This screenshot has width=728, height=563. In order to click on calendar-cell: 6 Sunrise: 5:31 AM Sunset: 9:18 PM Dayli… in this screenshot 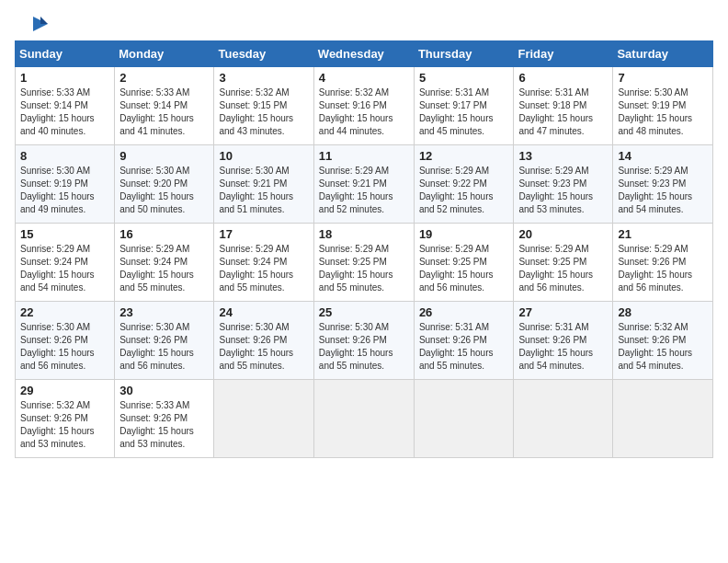, I will do `click(563, 107)`.